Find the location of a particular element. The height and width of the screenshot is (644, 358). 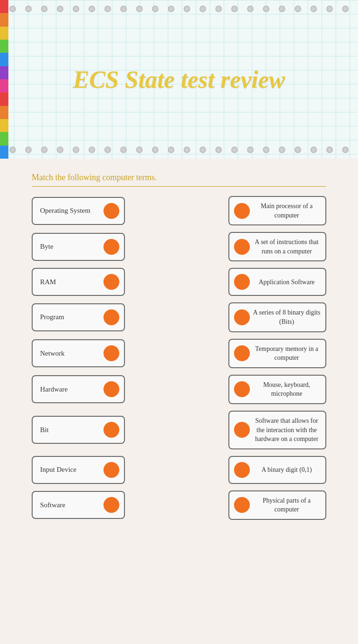

definition-text: Application Software is located at coordinates (287, 282).